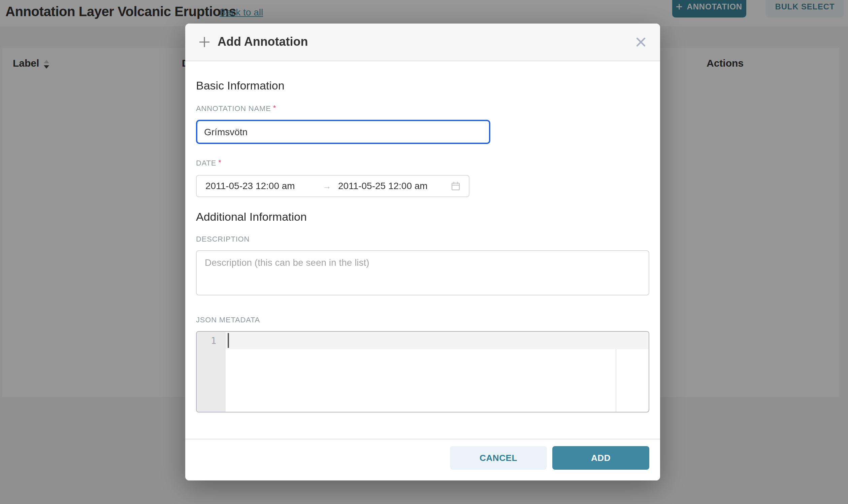 Image resolution: width=848 pixels, height=504 pixels. What do you see at coordinates (423, 459) in the screenshot?
I see `modal-footer: CANCEL ADD` at bounding box center [423, 459].